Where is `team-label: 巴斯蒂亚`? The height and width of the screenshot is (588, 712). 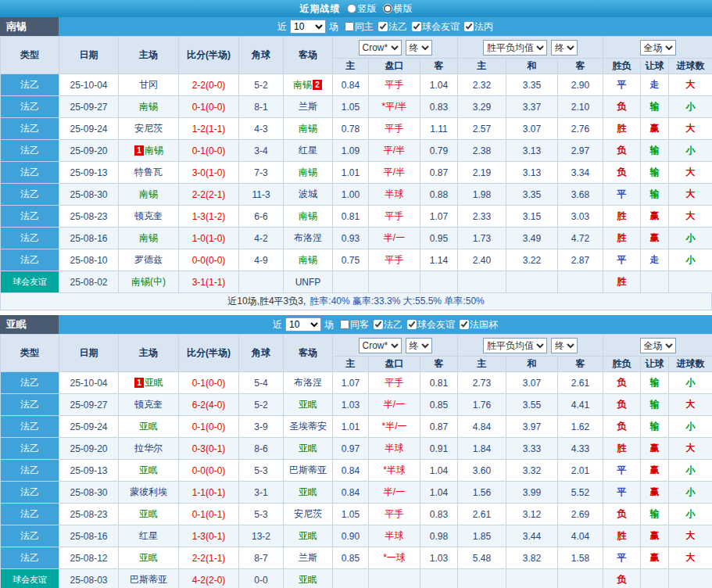 team-label: 巴斯蒂亚 is located at coordinates (308, 470).